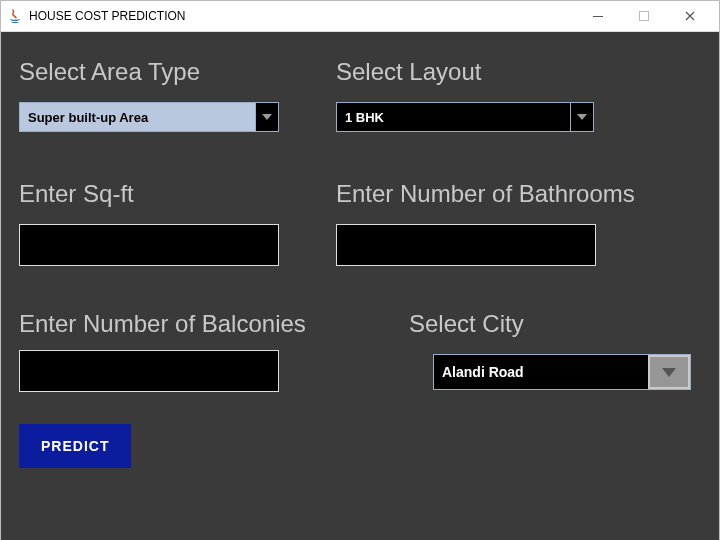  Describe the element at coordinates (408, 72) in the screenshot. I see `layout-label: Select Layout` at that location.